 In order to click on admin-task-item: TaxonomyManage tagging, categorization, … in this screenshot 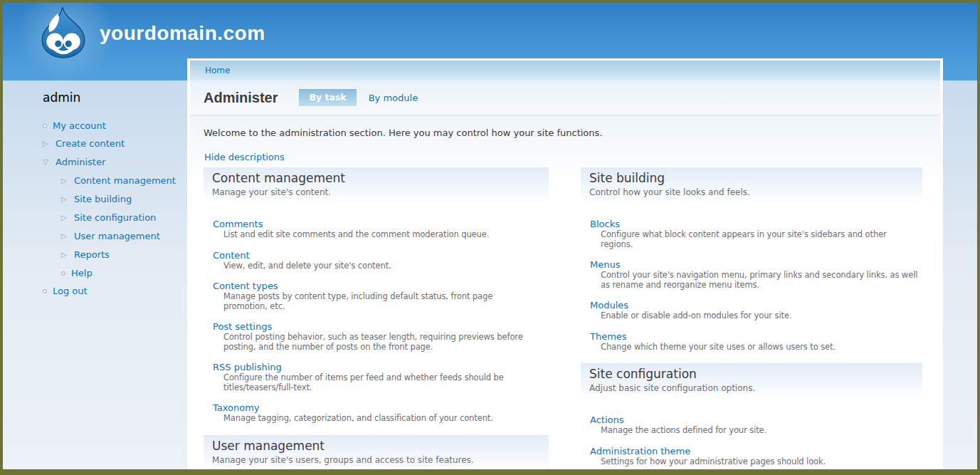, I will do `click(381, 412)`.